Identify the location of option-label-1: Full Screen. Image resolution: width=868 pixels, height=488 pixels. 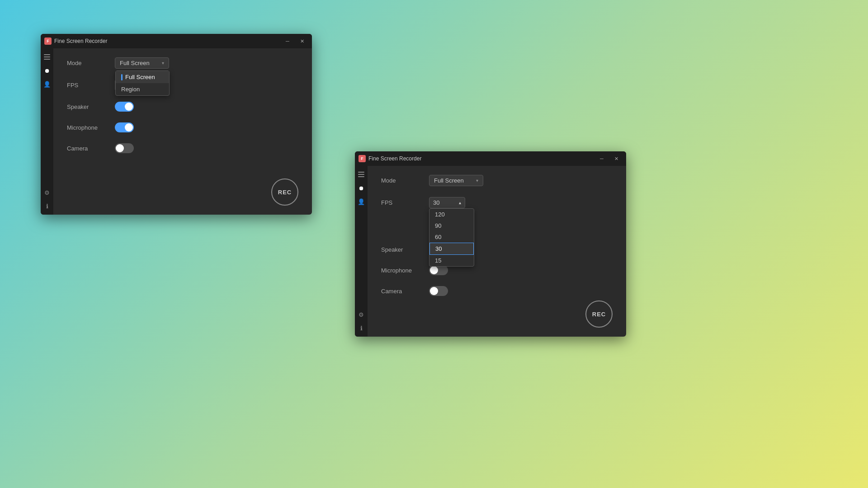
(140, 77).